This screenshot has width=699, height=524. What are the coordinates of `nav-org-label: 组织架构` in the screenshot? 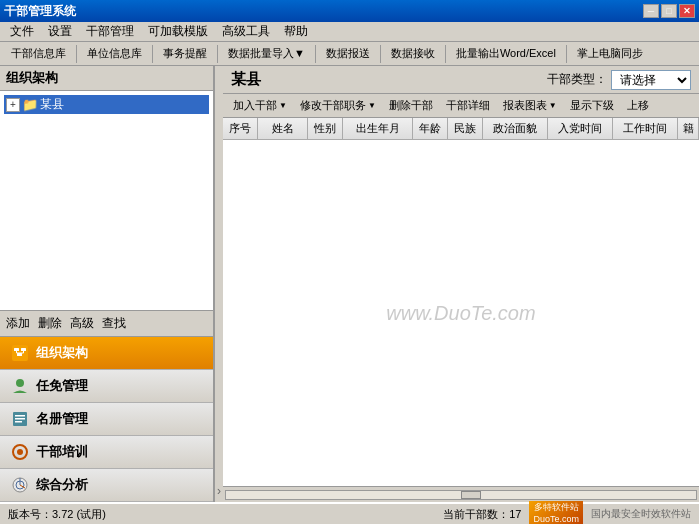 It's located at (62, 353).